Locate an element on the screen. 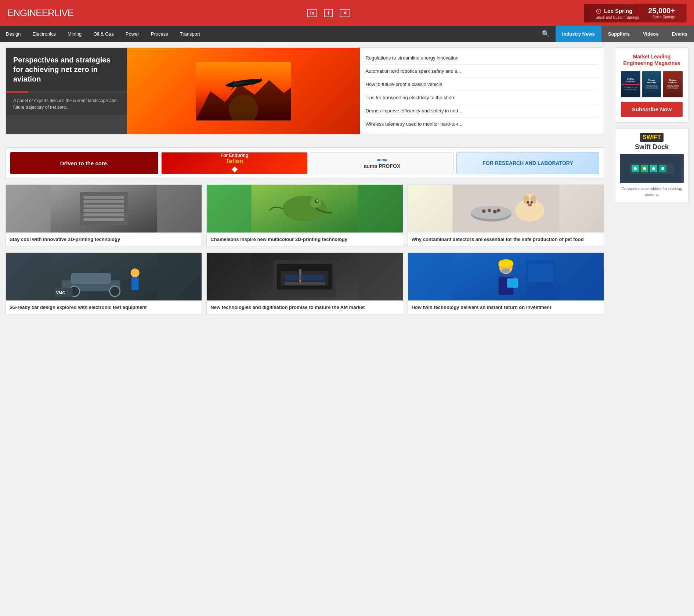 This screenshot has height=616, width=694. ad-profox-brand: auma is located at coordinates (382, 160).